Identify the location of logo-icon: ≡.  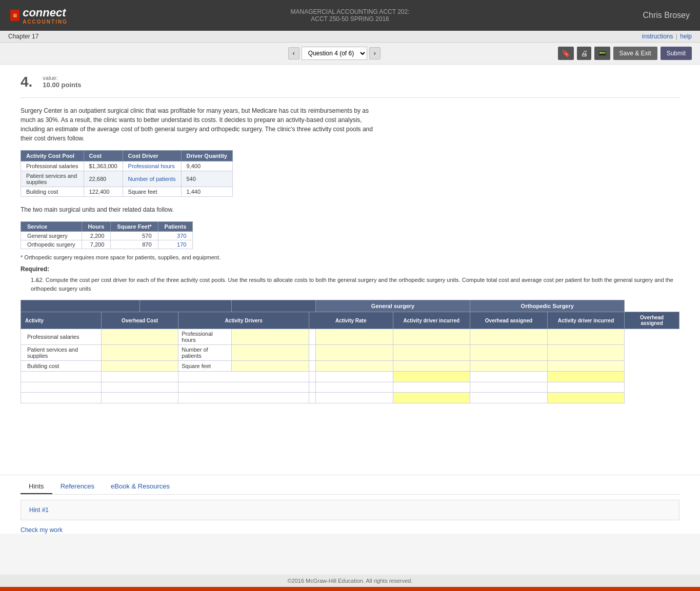
(15, 15).